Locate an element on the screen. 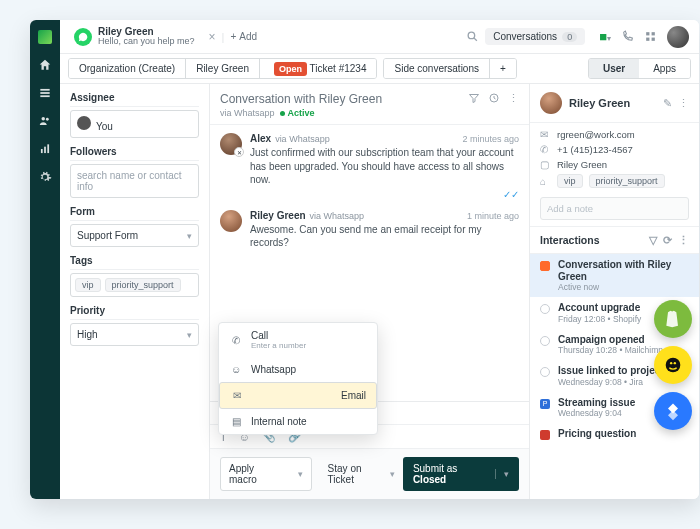 This screenshot has width=700, height=529. workspace-tab: Riley Green Hello, can you help me? is located at coordinates (134, 37).